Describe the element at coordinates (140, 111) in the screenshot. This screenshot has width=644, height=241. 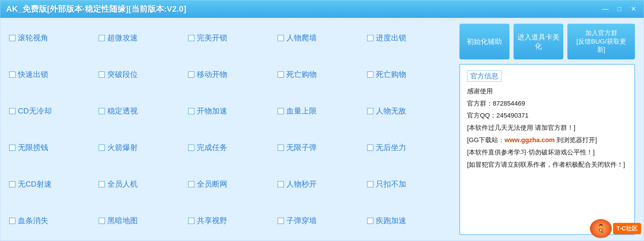
I see `checkbox-item: 稳定透视` at that location.